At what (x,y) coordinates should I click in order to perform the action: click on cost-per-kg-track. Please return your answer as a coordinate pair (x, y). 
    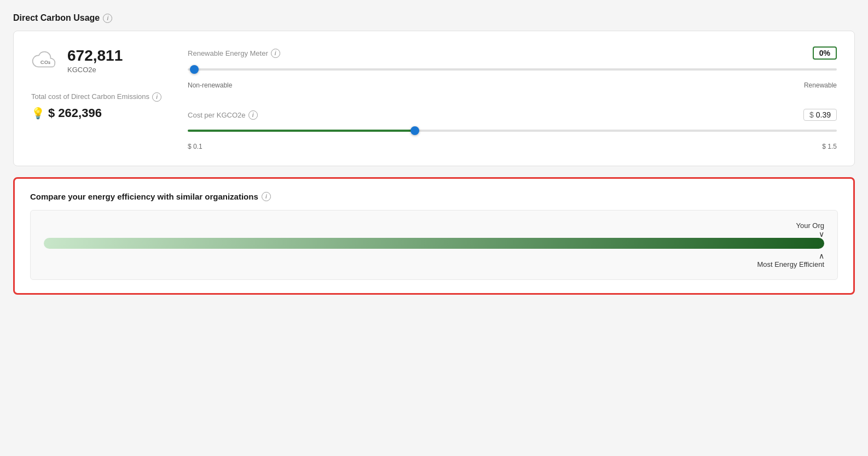
    Looking at the image, I should click on (512, 131).